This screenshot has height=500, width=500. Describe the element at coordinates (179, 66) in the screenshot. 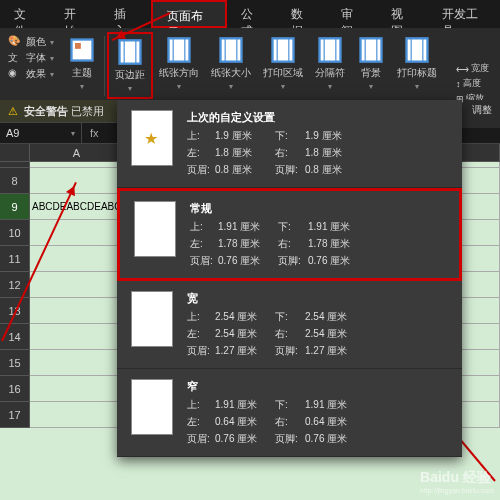

I see `纸张方向-button: 纸张方向▾` at that location.